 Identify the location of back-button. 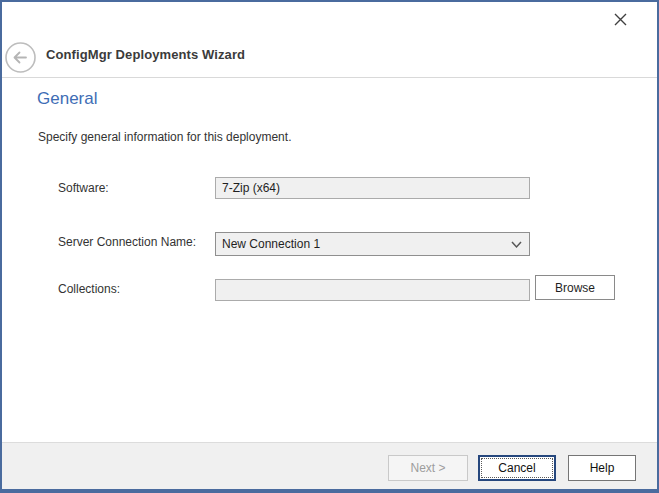
(20, 58).